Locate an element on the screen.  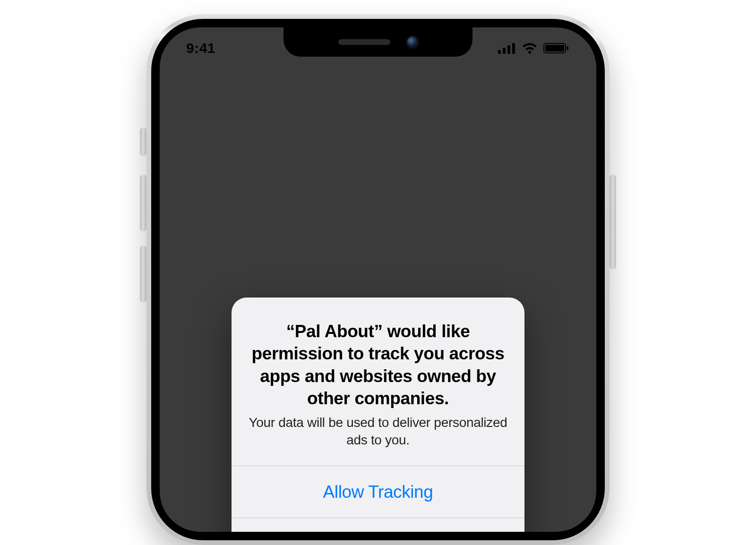
volume-down-button is located at coordinates (143, 274).